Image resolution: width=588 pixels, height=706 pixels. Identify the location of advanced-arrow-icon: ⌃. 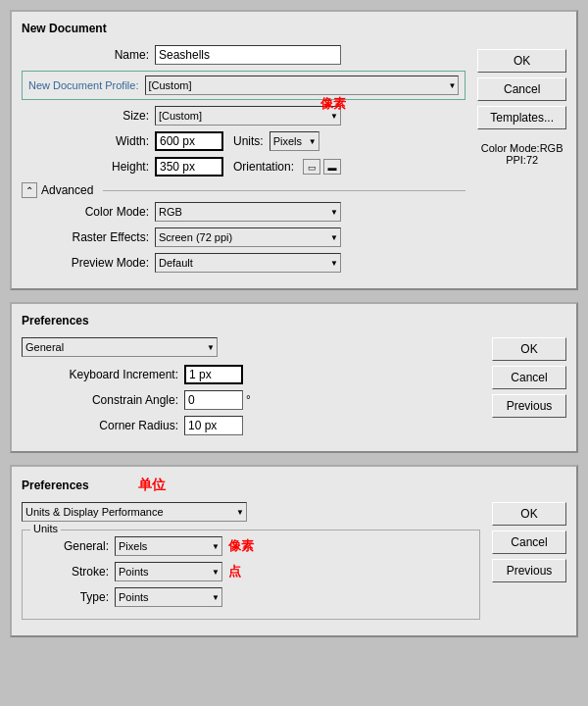
(29, 190).